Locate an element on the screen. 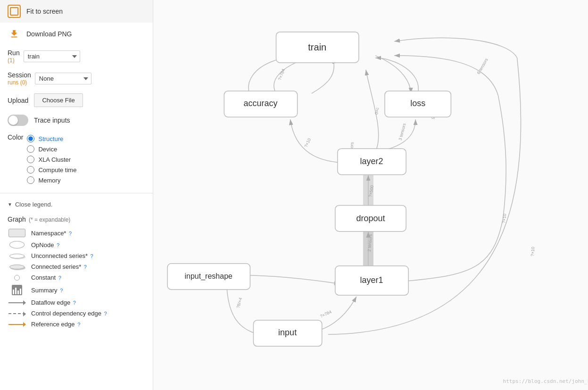 The height and width of the screenshot is (390, 588). legend-summary: Summary ? is located at coordinates (76, 290).